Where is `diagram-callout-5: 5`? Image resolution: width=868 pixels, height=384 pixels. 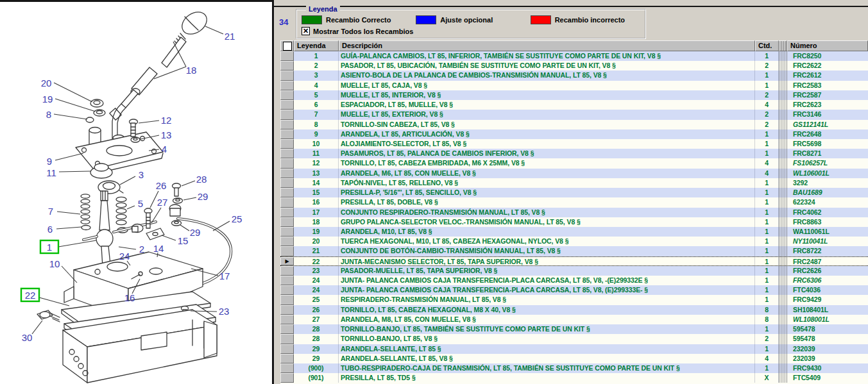 diagram-callout-5: 5 is located at coordinates (140, 204).